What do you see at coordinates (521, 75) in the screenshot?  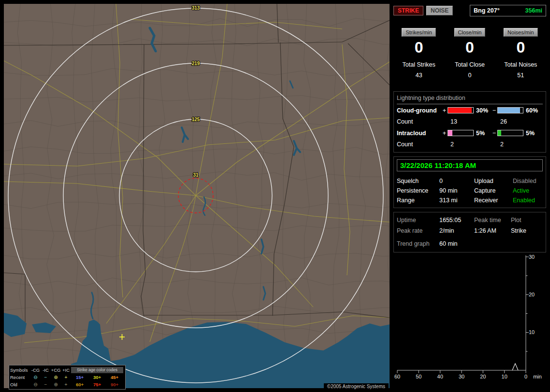 I see `total-noises-value: 51` at bounding box center [521, 75].